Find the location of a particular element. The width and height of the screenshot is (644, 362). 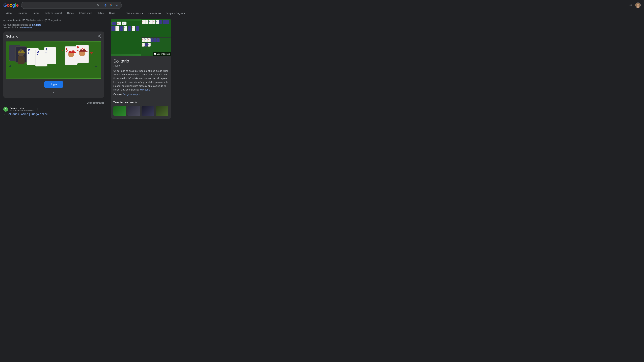

svg-text: 2♠ is located at coordinates (146, 40).